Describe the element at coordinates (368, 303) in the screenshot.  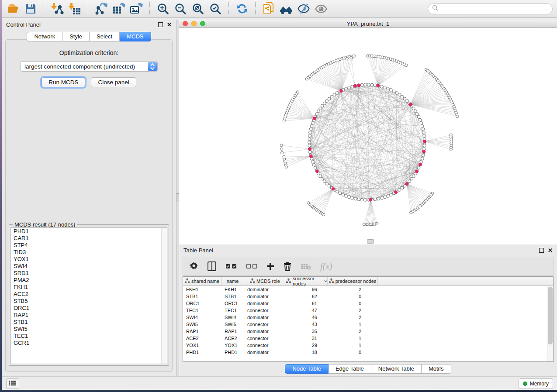
I see `table-row: ORC1ORC1dominator610` at that location.